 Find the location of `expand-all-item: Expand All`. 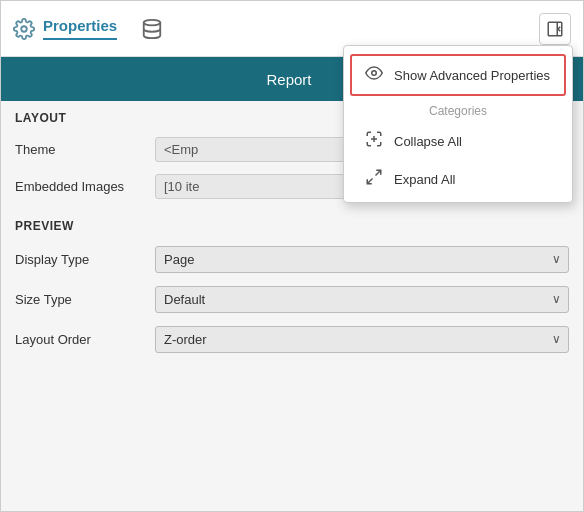

expand-all-item: Expand All is located at coordinates (458, 179).